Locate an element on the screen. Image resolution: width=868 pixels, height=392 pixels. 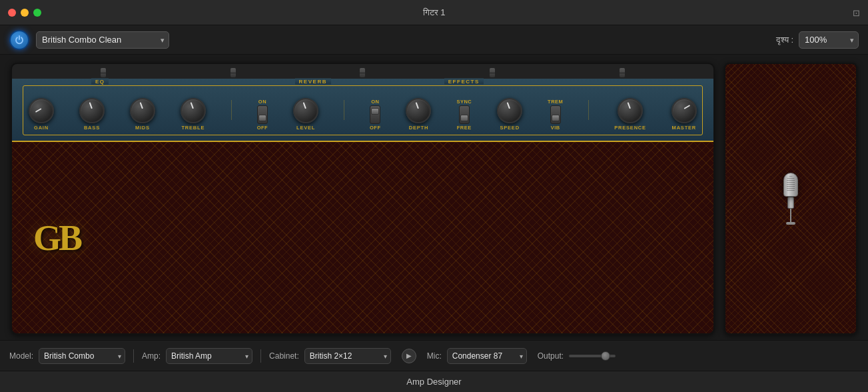
mic-stand is located at coordinates (791, 215).